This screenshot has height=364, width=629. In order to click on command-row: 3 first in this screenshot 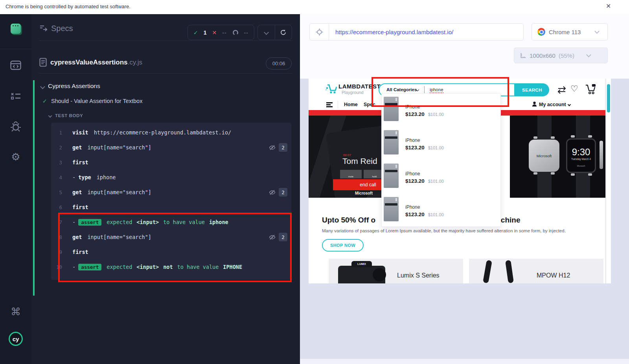, I will do `click(171, 162)`.